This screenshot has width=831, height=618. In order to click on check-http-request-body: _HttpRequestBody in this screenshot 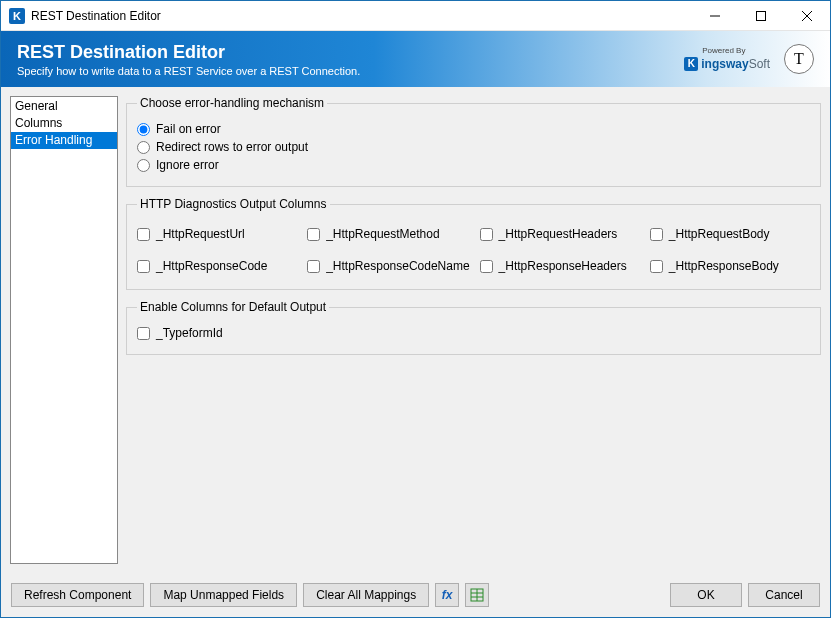, I will do `click(730, 234)`.